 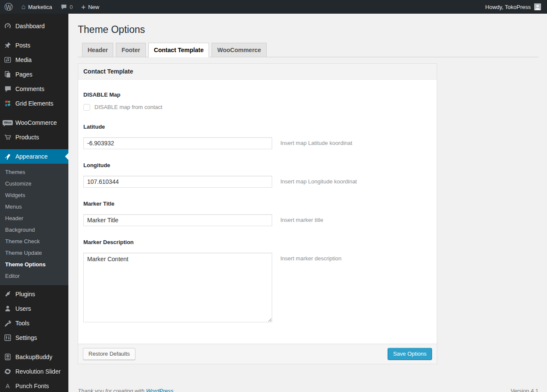 I want to click on comments-icon, so click(x=8, y=89).